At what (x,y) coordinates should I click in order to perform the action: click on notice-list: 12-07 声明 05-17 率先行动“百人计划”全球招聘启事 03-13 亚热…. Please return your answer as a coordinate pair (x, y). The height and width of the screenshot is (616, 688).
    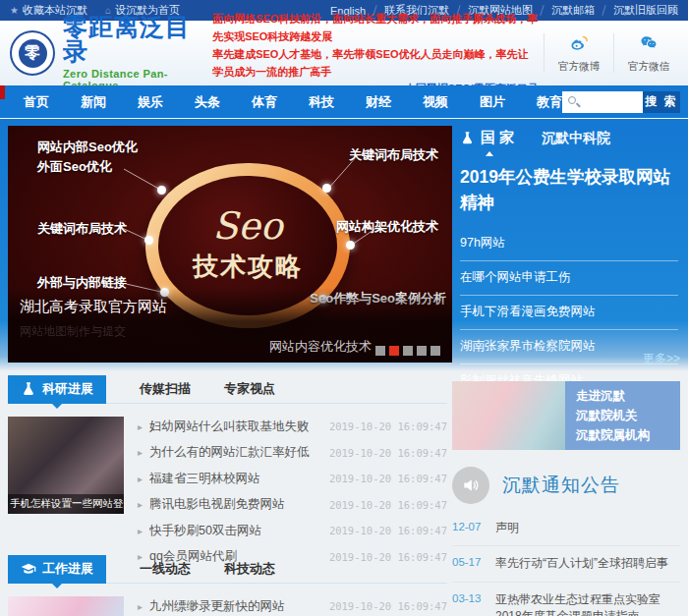
    Looking at the image, I should click on (566, 564).